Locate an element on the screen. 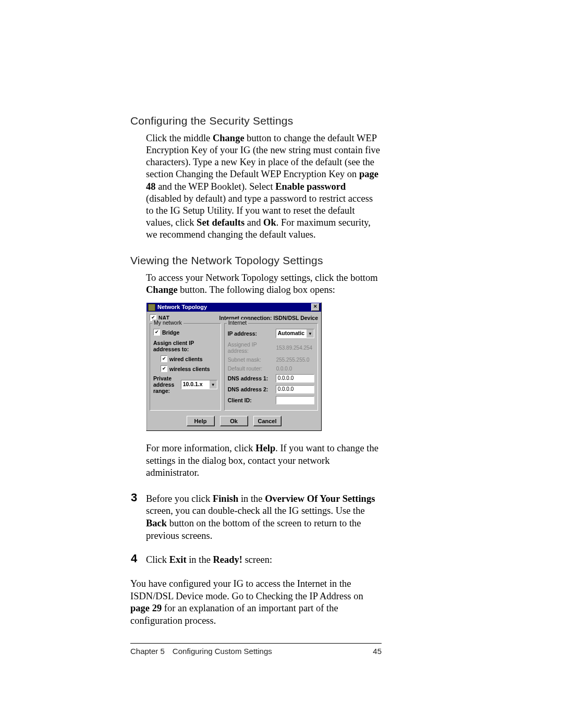  page-footer: Chapter 5 Configuring Custom Settings 45 is located at coordinates (256, 651).